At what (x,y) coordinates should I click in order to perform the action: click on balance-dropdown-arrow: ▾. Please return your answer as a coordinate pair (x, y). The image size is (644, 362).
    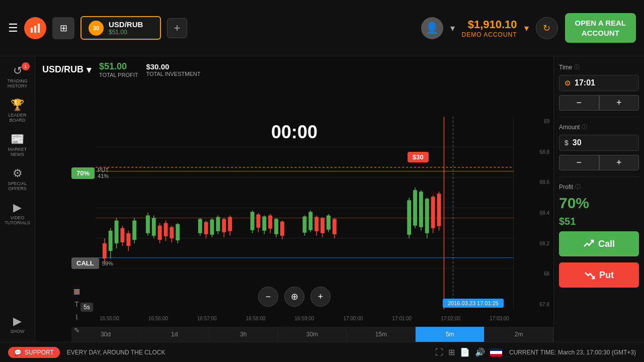
    Looking at the image, I should click on (526, 28).